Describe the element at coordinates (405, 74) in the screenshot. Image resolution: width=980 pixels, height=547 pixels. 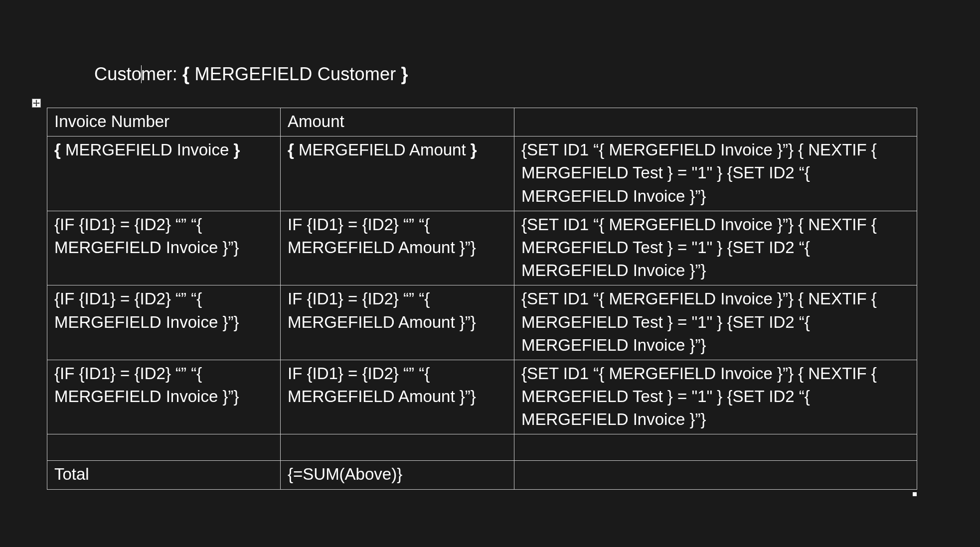
I see `field-brace-close: }` at that location.